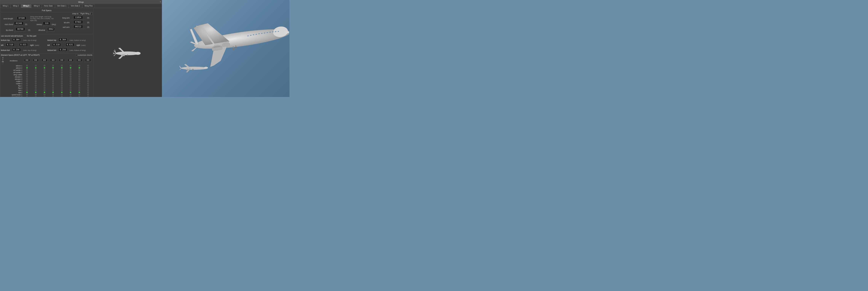  Describe the element at coordinates (16, 40) in the screenshot. I see `texture-top-input1` at that location.